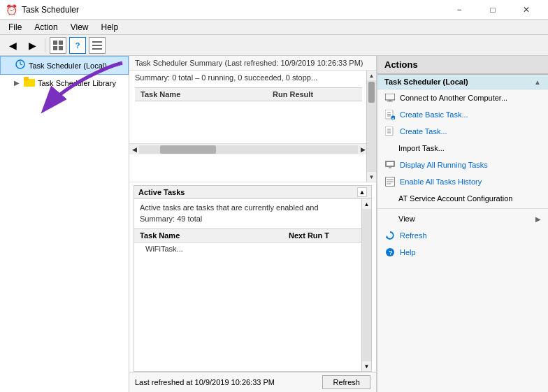  I want to click on scroll-up-arrow: ▲, so click(372, 75).